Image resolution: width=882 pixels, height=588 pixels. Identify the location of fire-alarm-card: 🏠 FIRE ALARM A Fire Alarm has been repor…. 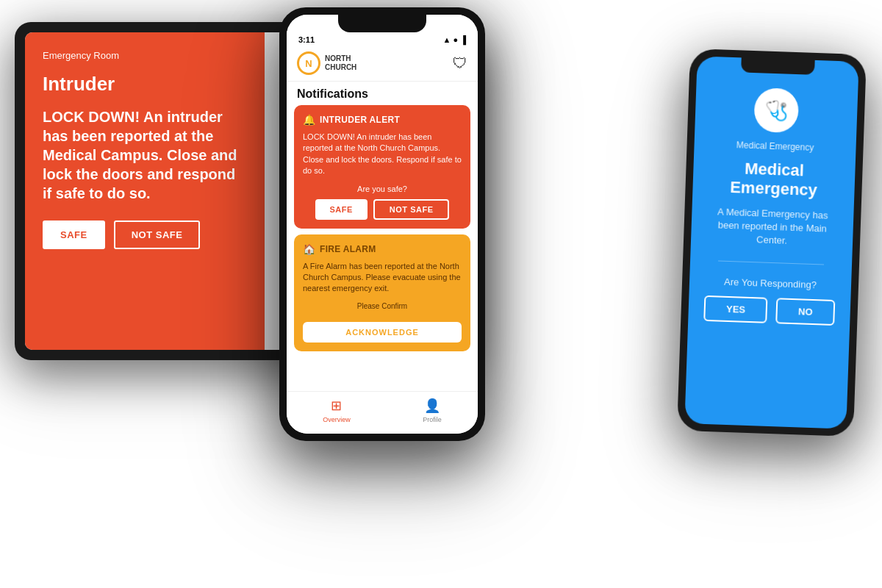
(382, 293).